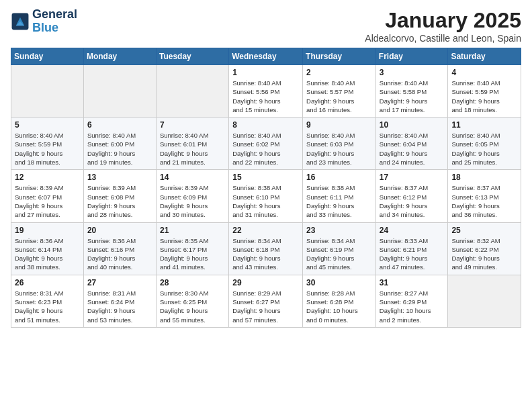 This screenshot has height=411, width=532. I want to click on calendar-cell: 28Sunrise: 8:30 AM Sunset: 6:25 PM Dayli…, so click(192, 301).